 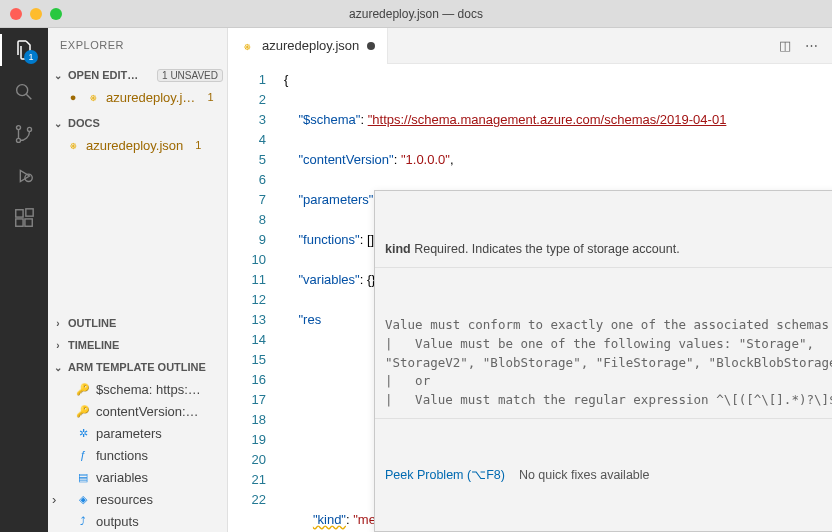 What do you see at coordinates (24, 176) in the screenshot?
I see `debug-icon` at bounding box center [24, 176].